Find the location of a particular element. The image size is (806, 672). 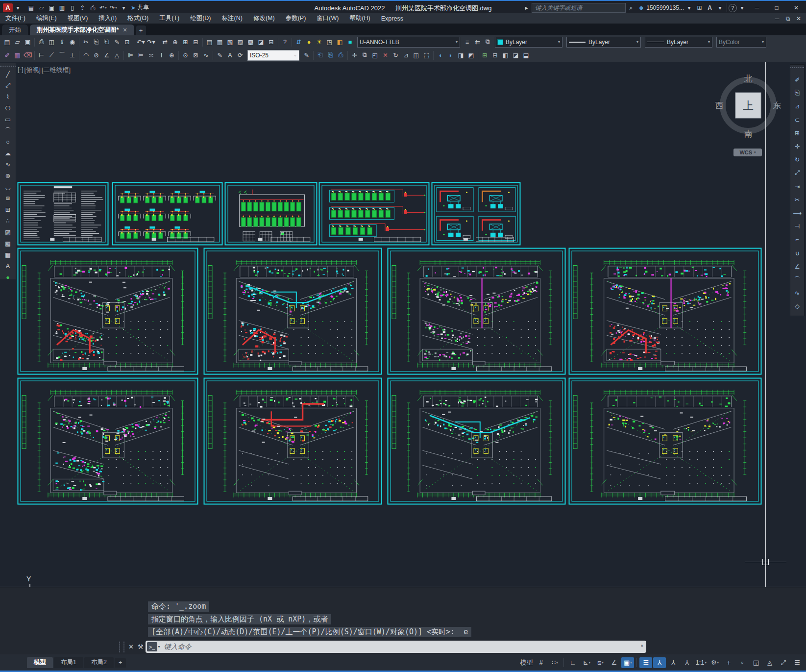

status-menu-icon: ☰ is located at coordinates (797, 663).